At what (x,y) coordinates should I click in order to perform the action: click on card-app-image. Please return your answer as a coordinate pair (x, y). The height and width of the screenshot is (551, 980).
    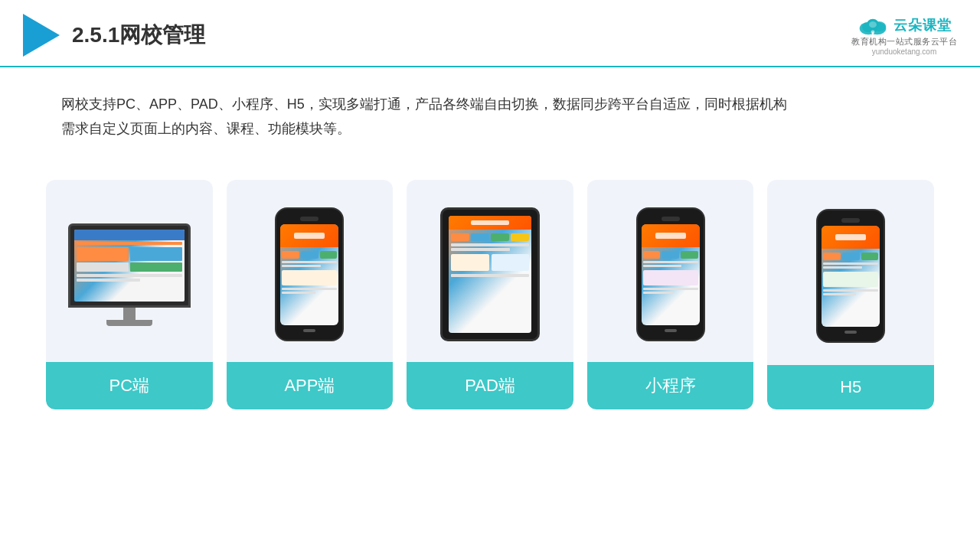
    Looking at the image, I should click on (310, 271).